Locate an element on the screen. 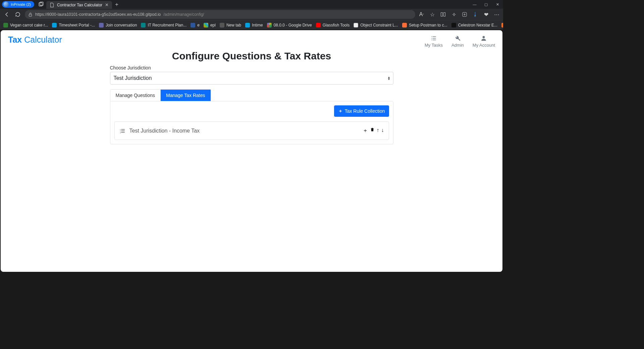 The image size is (644, 349). browser-titlebar: InPrivate (2) Contractor Tax Calculator … is located at coordinates (252, 4).